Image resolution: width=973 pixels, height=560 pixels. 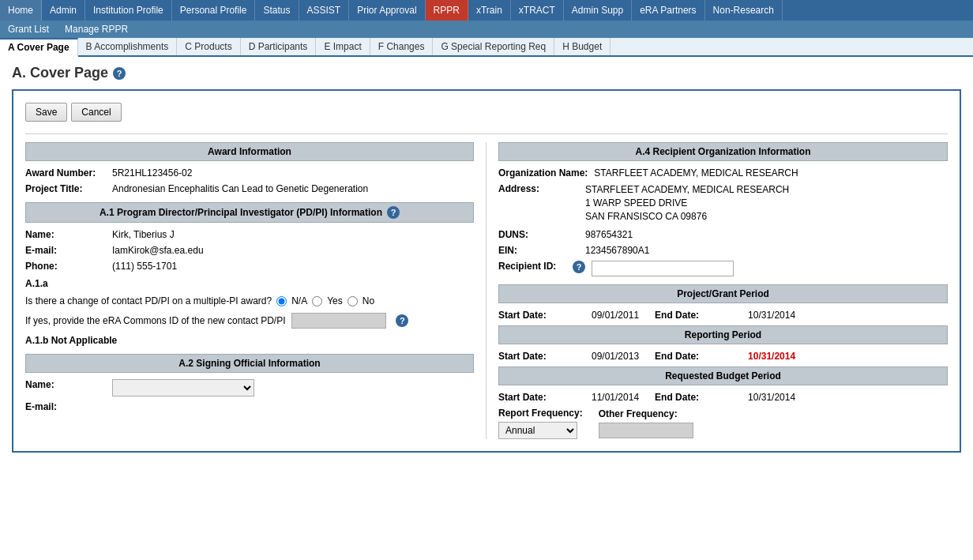 I want to click on so-name-select, so click(x=183, y=388).